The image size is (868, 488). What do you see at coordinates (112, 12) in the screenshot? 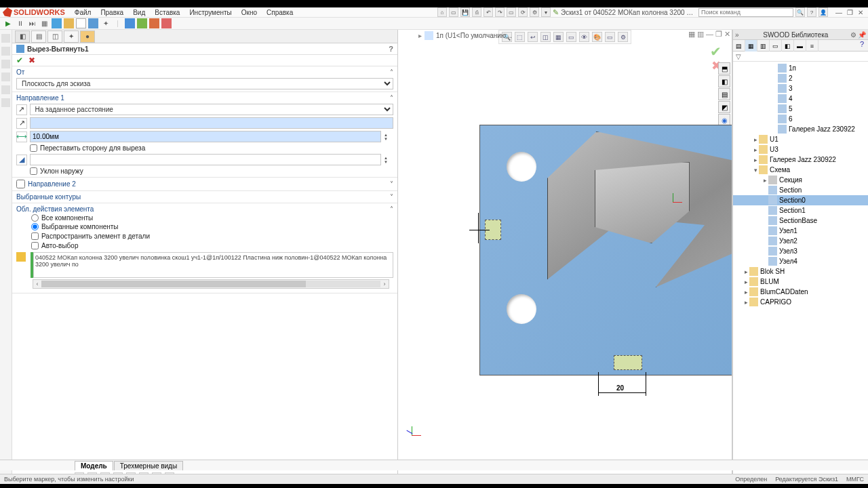
I see `menu-edit: Правка` at bounding box center [112, 12].